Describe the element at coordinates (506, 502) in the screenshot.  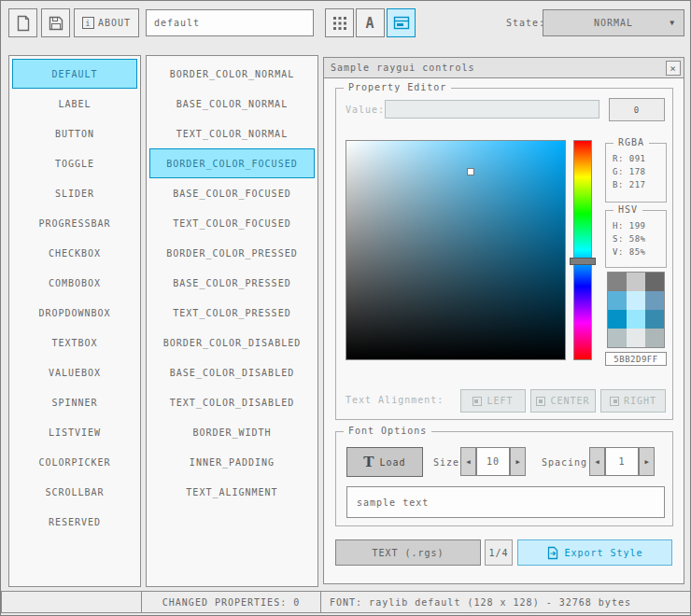
I see `sample-text-box: sample text` at that location.